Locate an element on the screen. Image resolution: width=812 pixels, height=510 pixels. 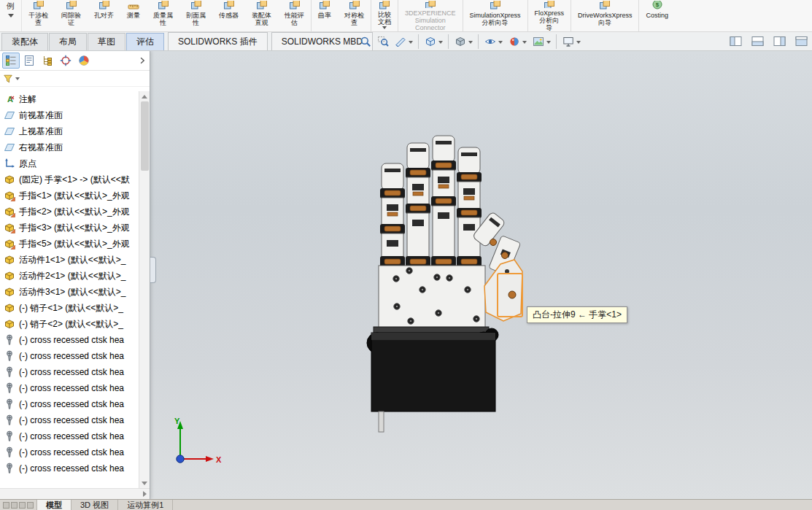
ribbon-button: $ Costing is located at coordinates (657, 16).